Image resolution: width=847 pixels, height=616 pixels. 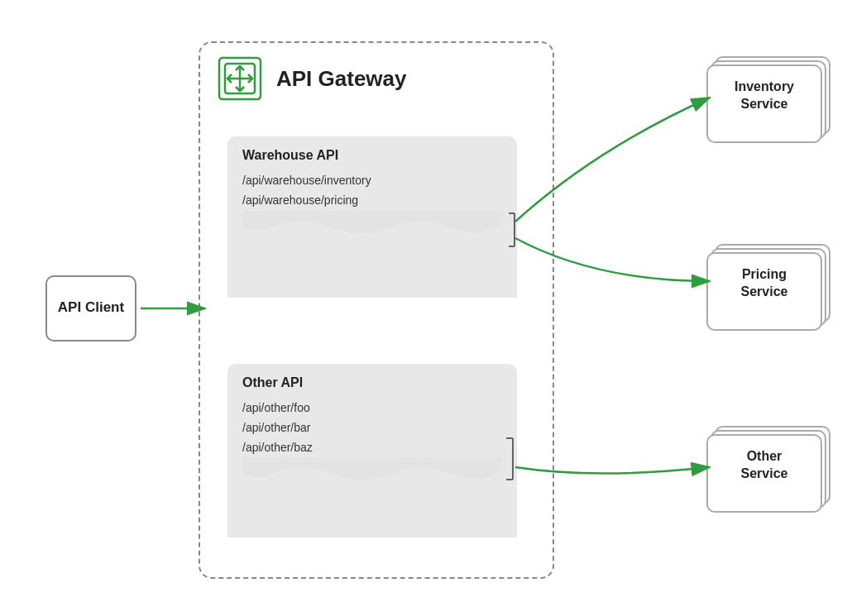 I want to click on pricing-service-label: PricingService, so click(x=764, y=283).